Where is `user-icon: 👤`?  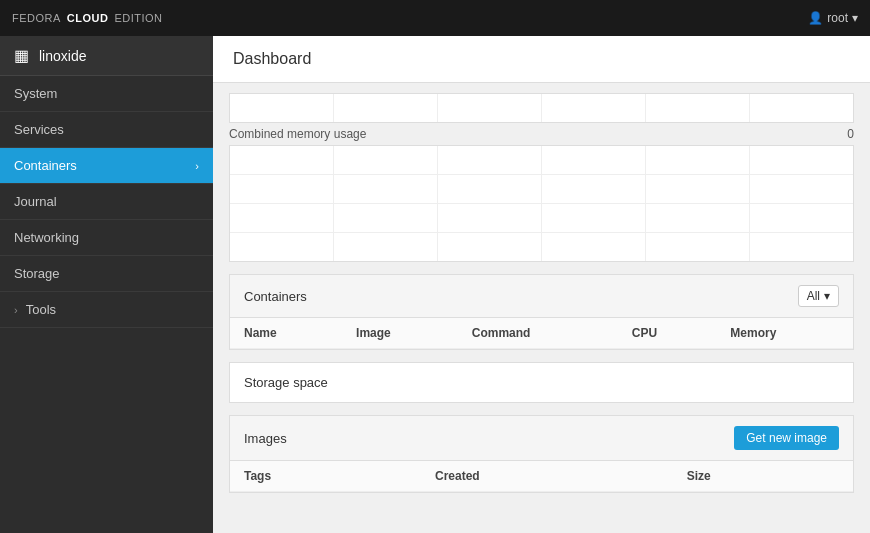
user-icon: 👤 is located at coordinates (816, 18).